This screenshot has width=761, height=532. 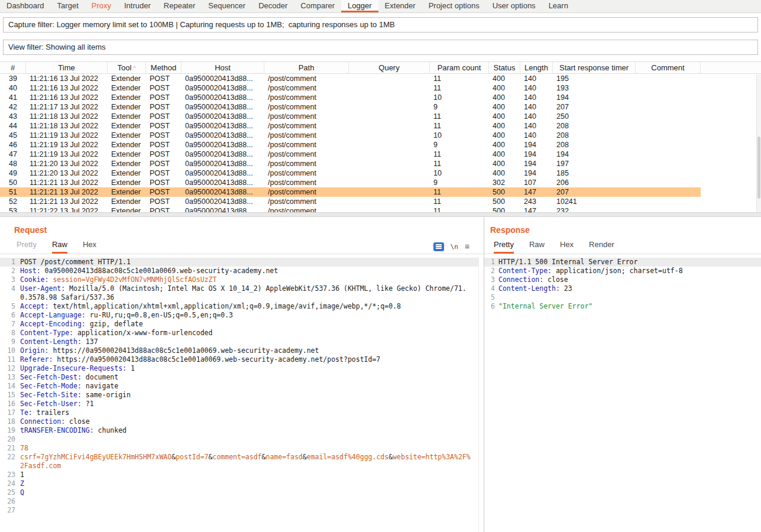 What do you see at coordinates (134, 68) in the screenshot?
I see `sort-asc-icon: ^` at bounding box center [134, 68].